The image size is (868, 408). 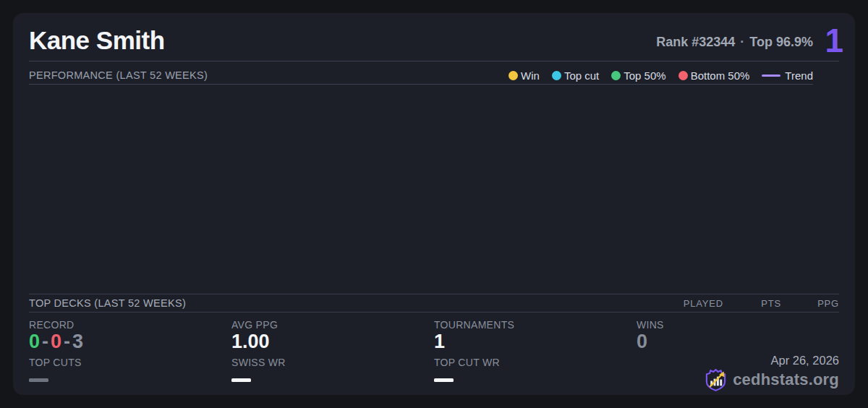 What do you see at coordinates (107, 304) in the screenshot?
I see `top-decks-section-title: TOP DECKS (LAST 52 WEEKS)` at bounding box center [107, 304].